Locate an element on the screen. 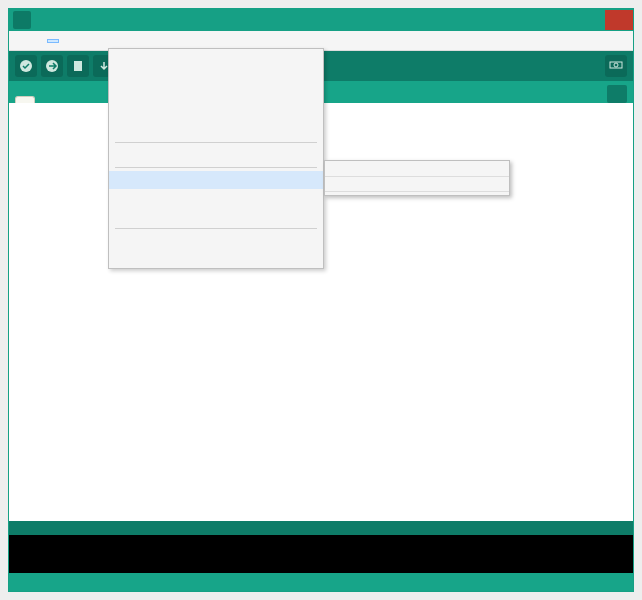  menu-serial-plotter is located at coordinates (216, 130).